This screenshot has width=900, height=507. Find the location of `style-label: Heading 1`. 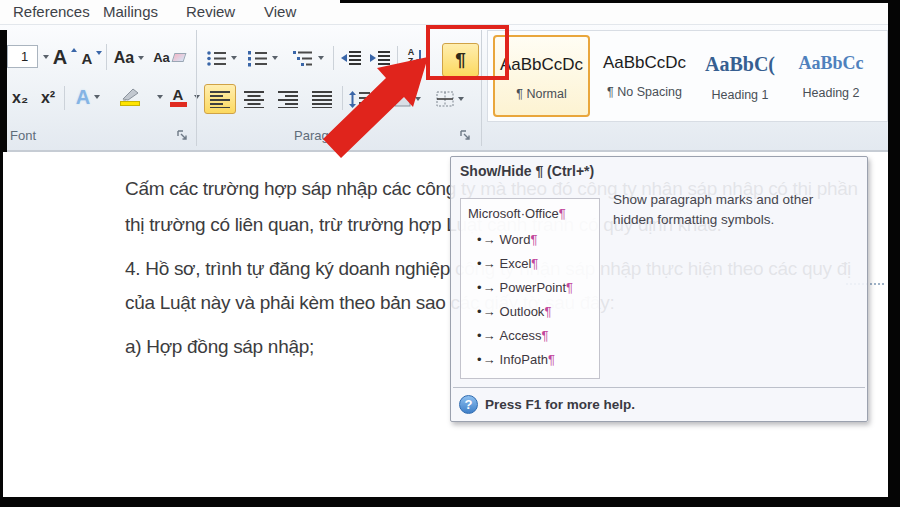

style-label: Heading 1 is located at coordinates (740, 95).